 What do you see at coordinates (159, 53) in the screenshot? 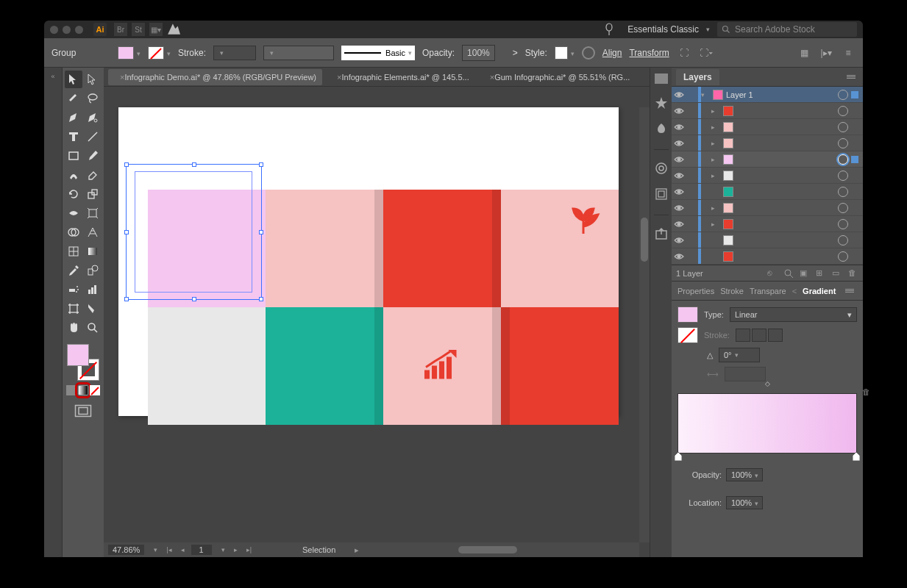
I see `stroke-control` at bounding box center [159, 53].